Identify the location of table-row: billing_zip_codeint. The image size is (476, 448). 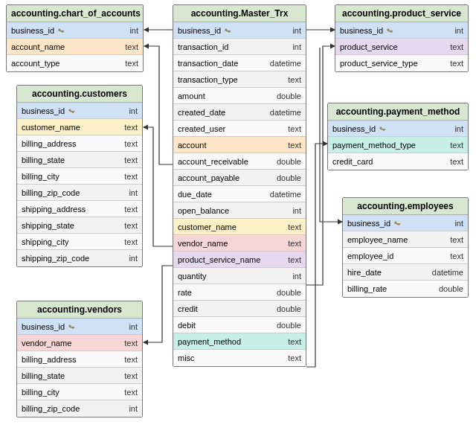
(80, 193).